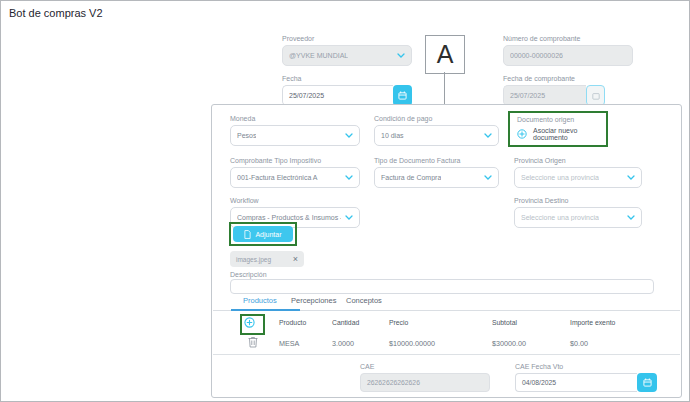 The height and width of the screenshot is (402, 690). What do you see at coordinates (248, 274) in the screenshot?
I see `descripcion-label: Descripción` at bounding box center [248, 274].